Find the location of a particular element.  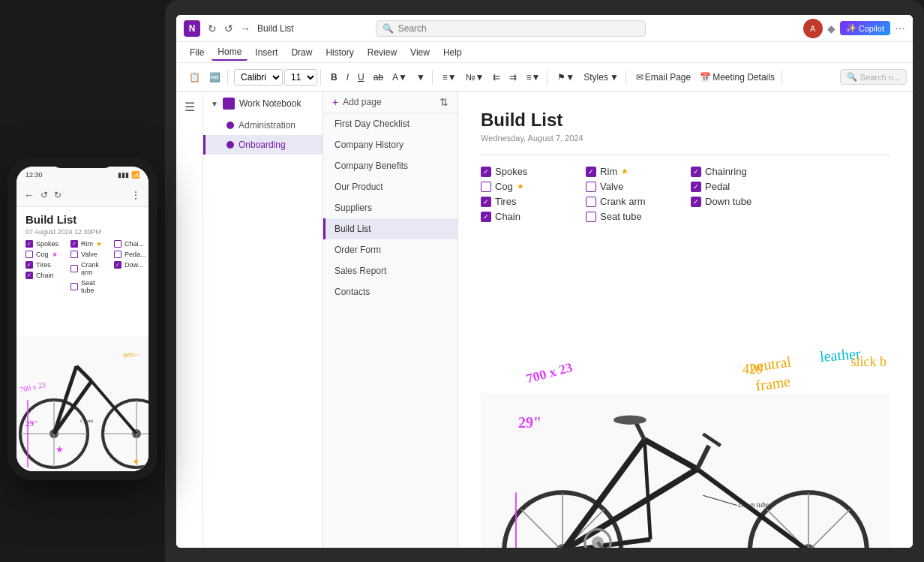

highlight-button: ▼ is located at coordinates (421, 77).